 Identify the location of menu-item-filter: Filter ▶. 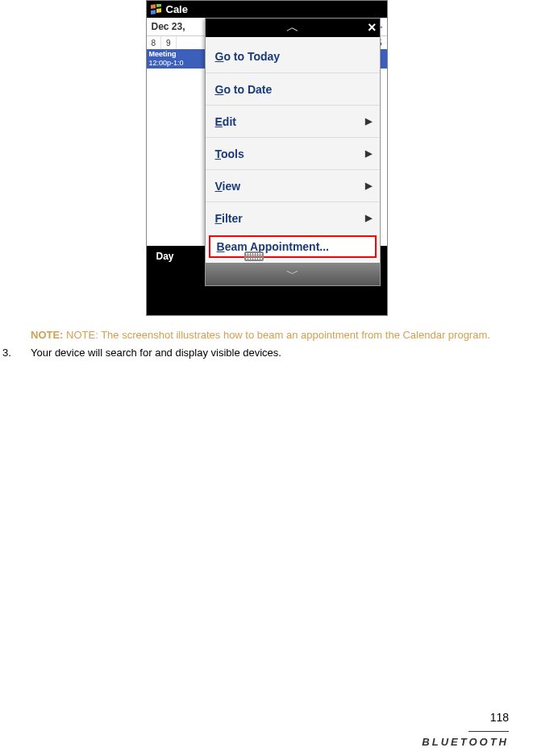
(293, 218).